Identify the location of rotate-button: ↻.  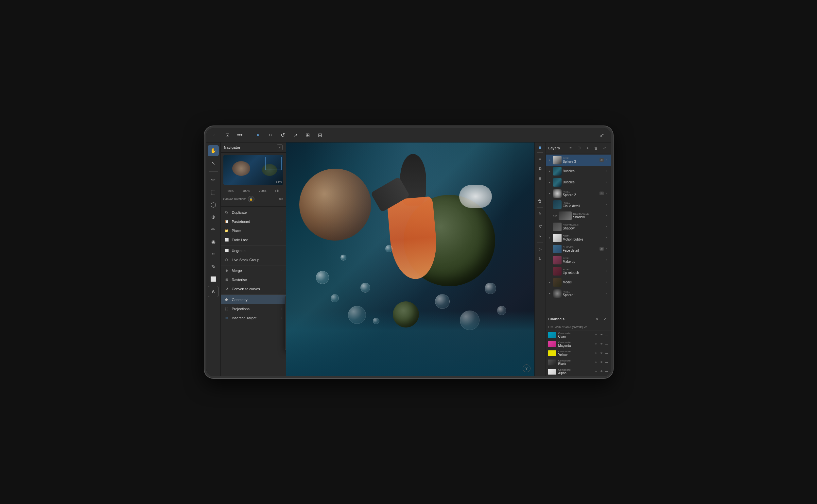
(540, 259).